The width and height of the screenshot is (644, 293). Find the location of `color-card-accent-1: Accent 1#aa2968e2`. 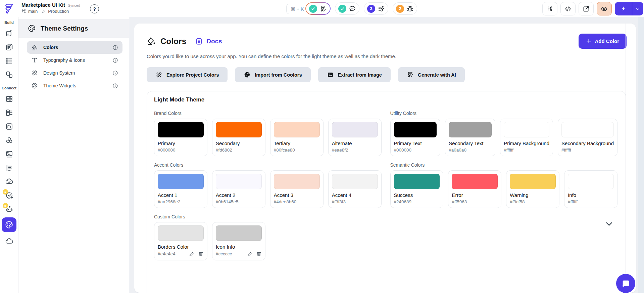

color-card-accent-1: Accent 1#aa2968e2 is located at coordinates (181, 189).